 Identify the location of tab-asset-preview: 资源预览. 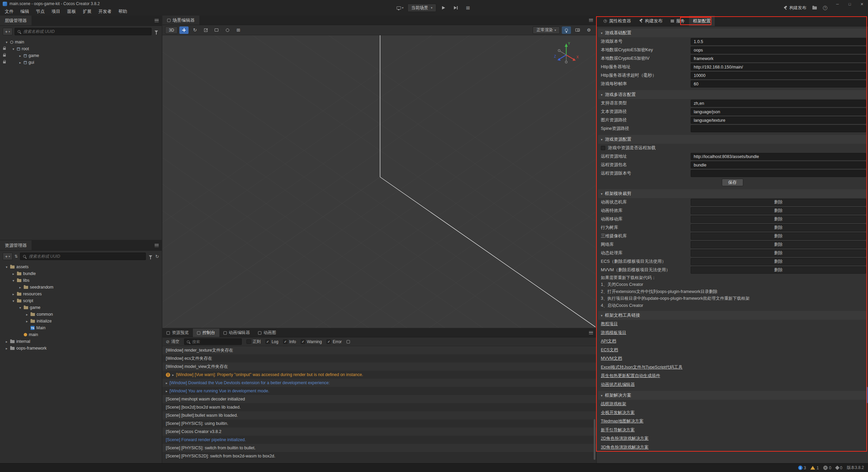
(178, 333).